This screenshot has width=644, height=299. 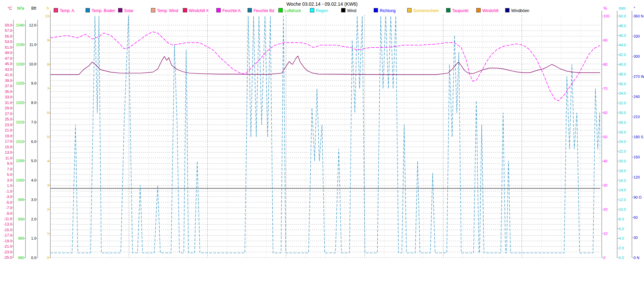 What do you see at coordinates (9, 69) in the screenshot?
I see `axis-tick-label-celsius: 43.0` at bounding box center [9, 69].